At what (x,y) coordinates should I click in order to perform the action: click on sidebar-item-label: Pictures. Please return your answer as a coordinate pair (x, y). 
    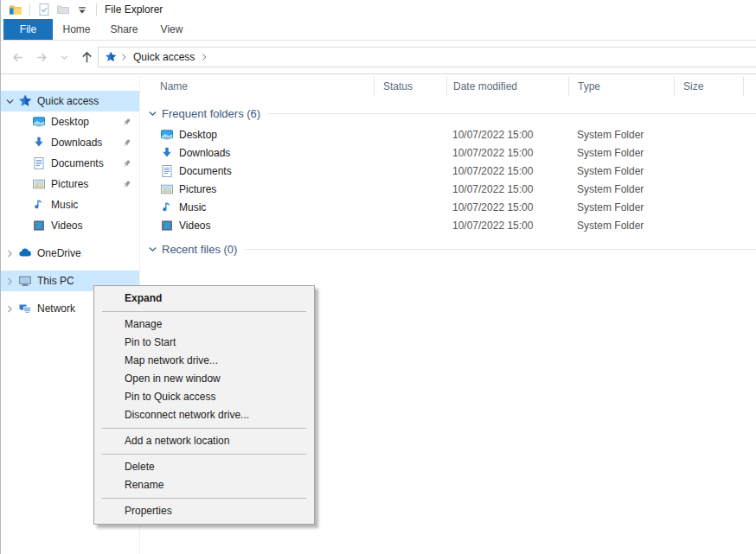
    Looking at the image, I should click on (69, 184).